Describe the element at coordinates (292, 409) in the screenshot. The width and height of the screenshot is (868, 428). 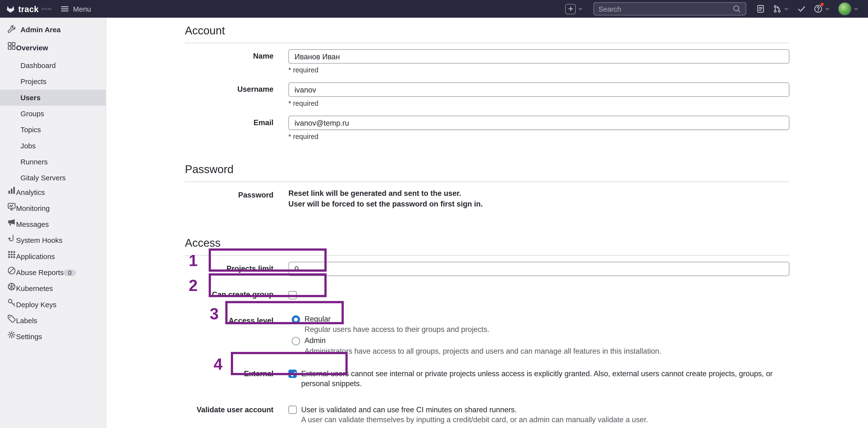
I see `validate-user-checkbox` at that location.